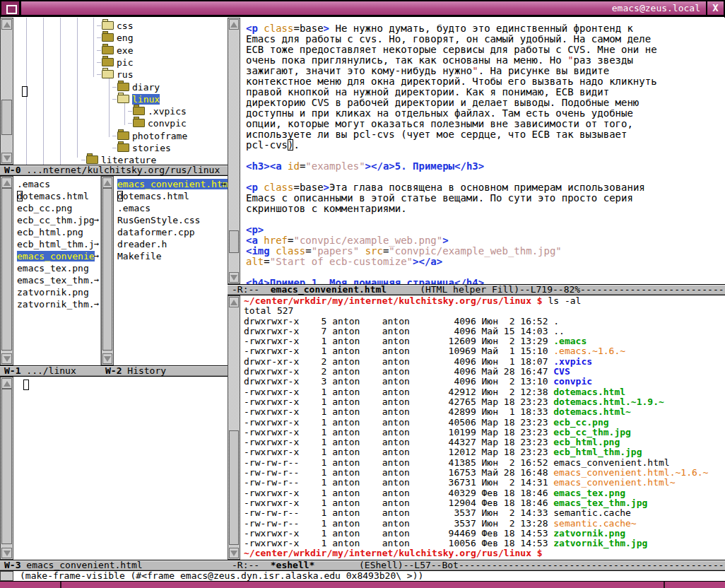  What do you see at coordinates (114, 51) in the screenshot?
I see `tree-item: exe` at bounding box center [114, 51].